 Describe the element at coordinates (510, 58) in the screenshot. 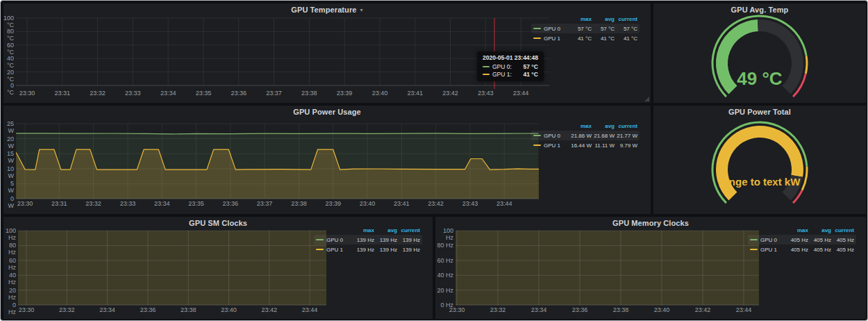

I see `tooltip-timestamp: 2020-05-01 23:44:48` at that location.